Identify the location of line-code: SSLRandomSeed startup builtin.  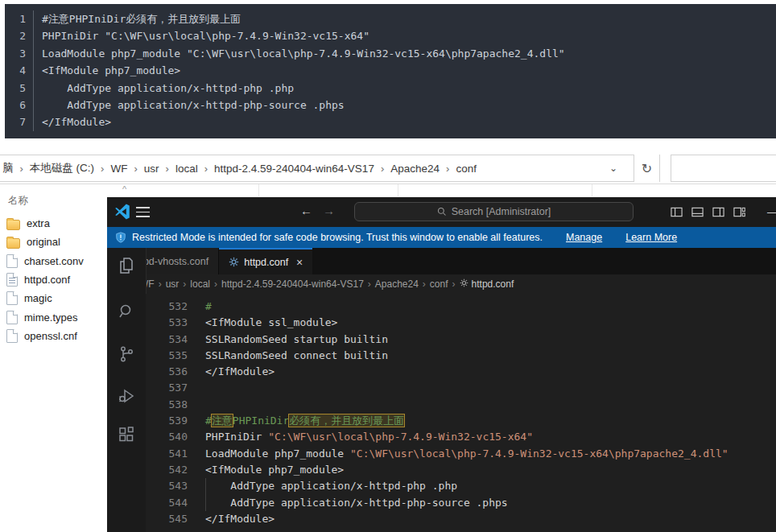
(296, 340).